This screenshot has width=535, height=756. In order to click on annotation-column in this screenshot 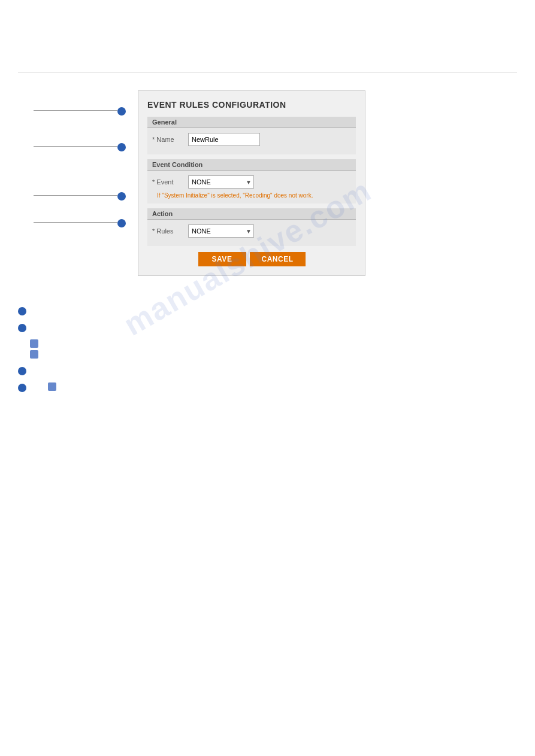, I will do `click(78, 183)`.